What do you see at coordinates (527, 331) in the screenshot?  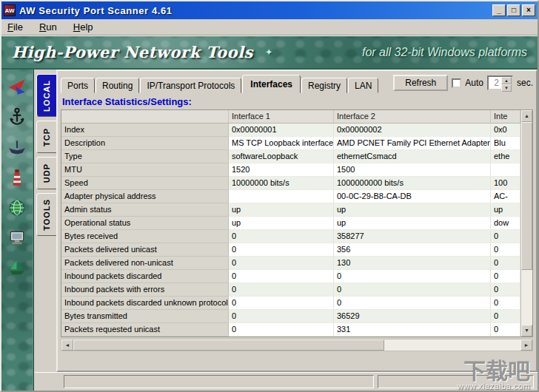 I see `scroll-down-icon: ▼` at bounding box center [527, 331].